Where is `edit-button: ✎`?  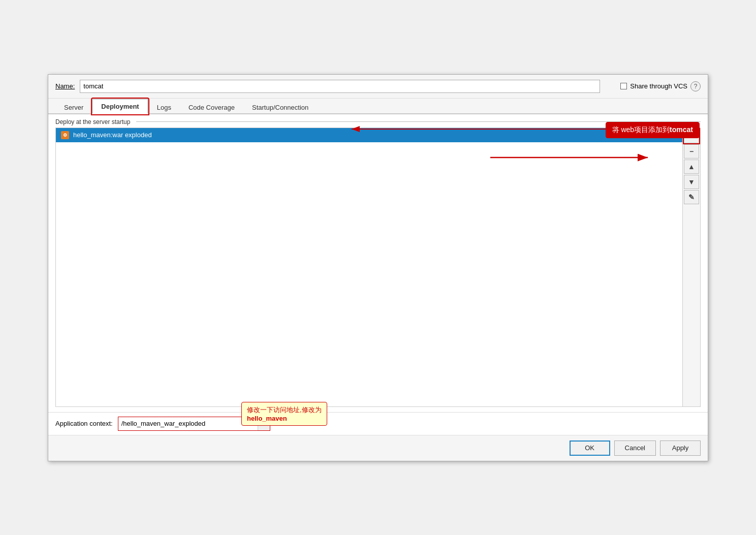
edit-button: ✎ is located at coordinates (691, 197).